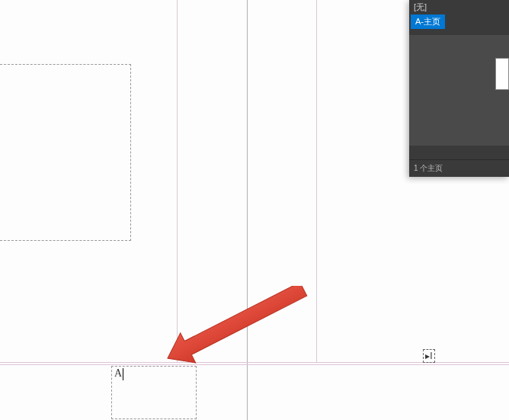 The image size is (509, 420). I want to click on panel-item-none: [无], so click(459, 8).